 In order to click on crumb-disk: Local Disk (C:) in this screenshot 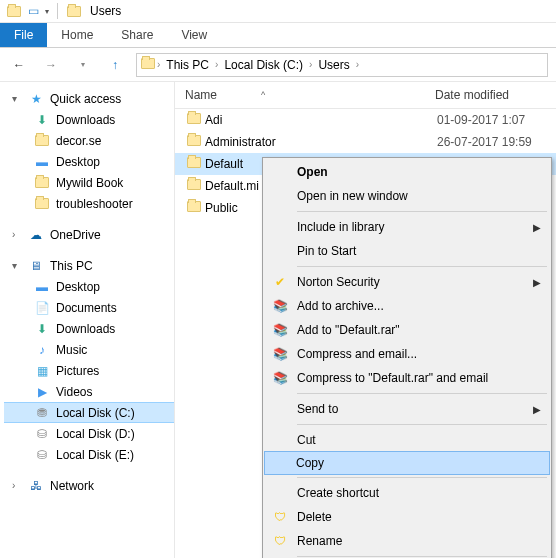, I will do `click(264, 65)`.